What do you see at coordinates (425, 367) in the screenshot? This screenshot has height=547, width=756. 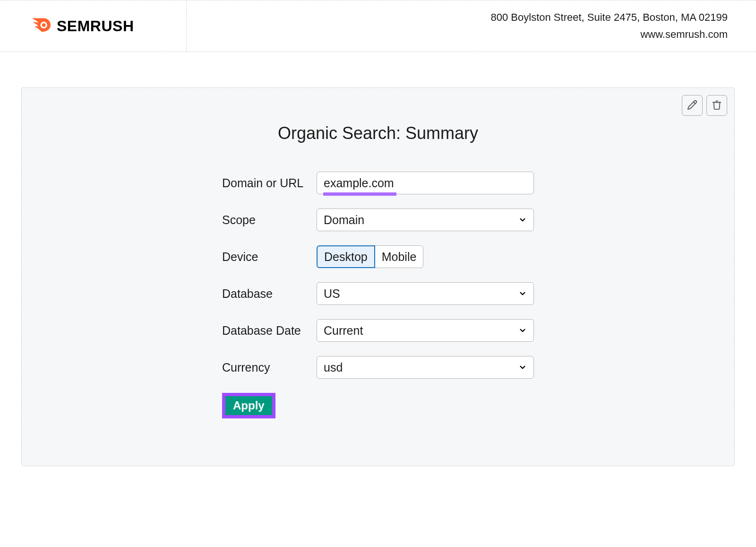 I see `currency-select: usd` at bounding box center [425, 367].